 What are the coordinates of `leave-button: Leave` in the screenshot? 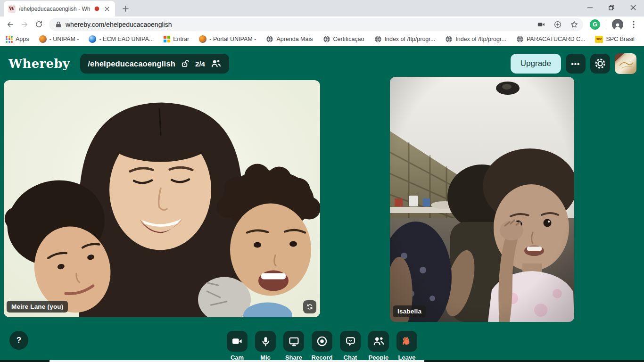 It's located at (407, 346).